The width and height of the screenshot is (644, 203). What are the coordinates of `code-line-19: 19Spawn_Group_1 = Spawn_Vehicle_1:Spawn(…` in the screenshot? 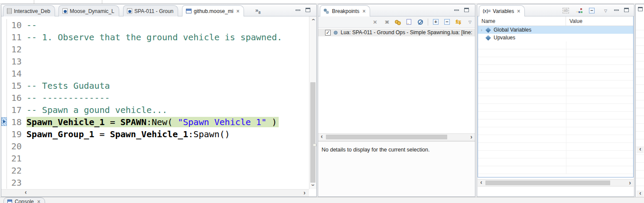 It's located at (155, 134).